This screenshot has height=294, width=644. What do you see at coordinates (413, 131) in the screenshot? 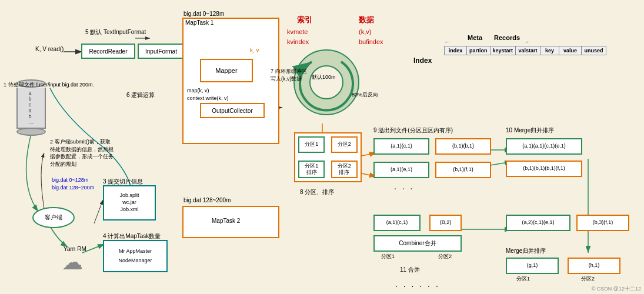
I see `step9-label: 9 溢出到文件(分区且区内有序)` at bounding box center [413, 131].